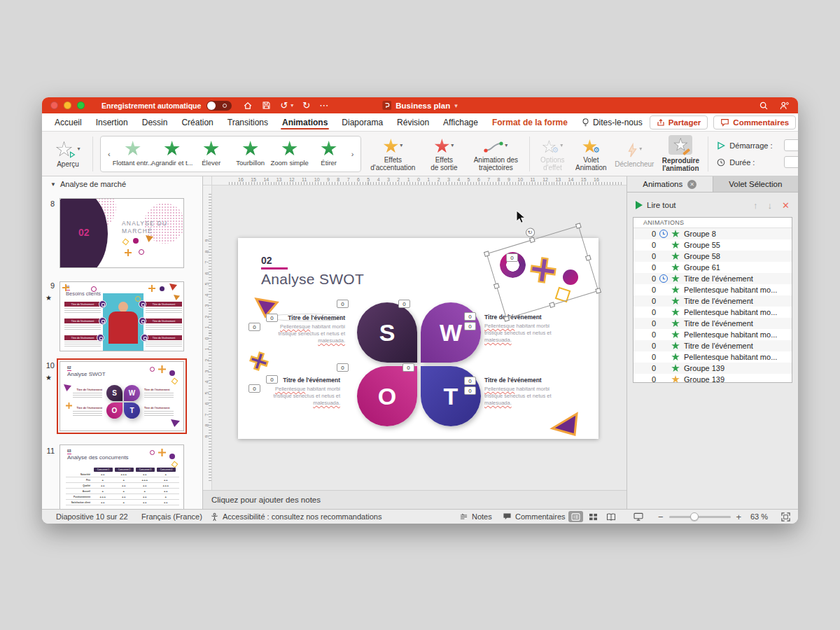 Image resolution: width=840 pixels, height=630 pixels. What do you see at coordinates (295, 517) in the screenshot?
I see `accessibility-status: Accessibilité : consultez nos recommanda…` at bounding box center [295, 517].